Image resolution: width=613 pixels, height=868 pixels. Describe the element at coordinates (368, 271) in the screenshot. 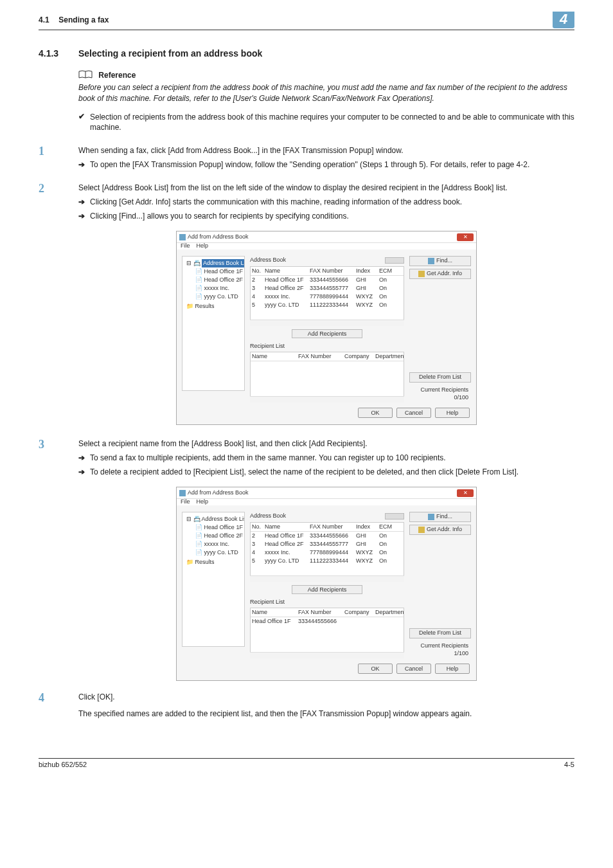

I see `col-index: Index` at that location.